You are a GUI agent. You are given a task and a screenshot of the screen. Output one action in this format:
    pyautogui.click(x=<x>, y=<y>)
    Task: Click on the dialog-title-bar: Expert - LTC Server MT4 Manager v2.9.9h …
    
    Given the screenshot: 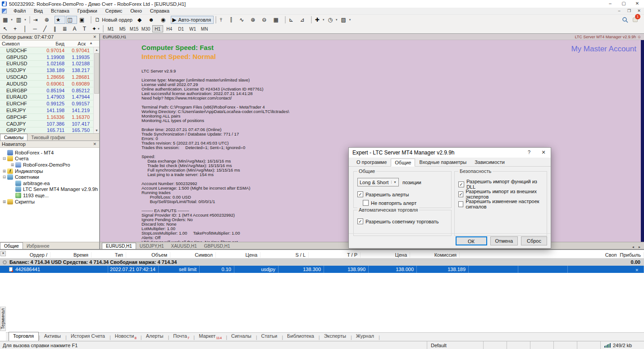 What is the action you would take?
    pyautogui.click(x=450, y=153)
    